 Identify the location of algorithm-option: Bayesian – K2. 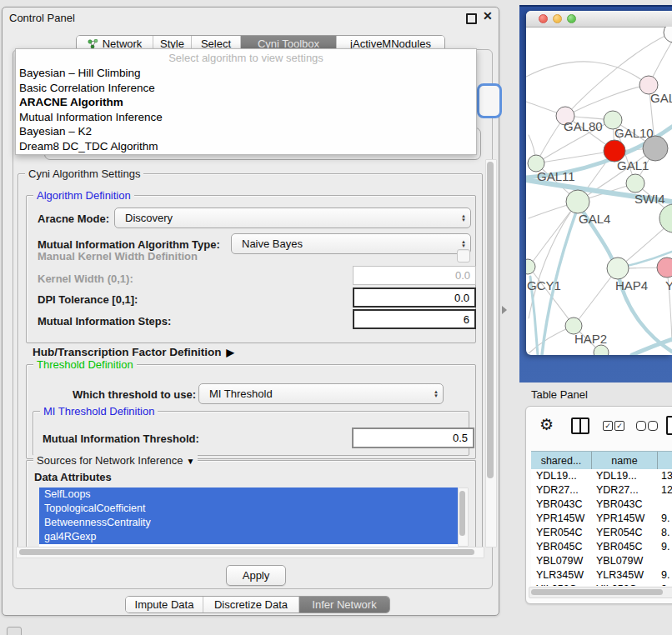
(248, 132).